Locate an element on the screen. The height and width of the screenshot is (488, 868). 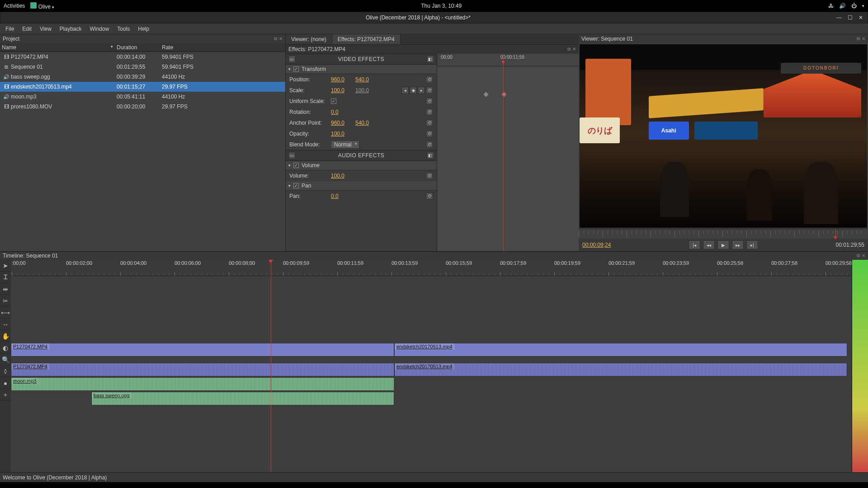
maximize-button: ☐ is located at coordinates (850, 18).